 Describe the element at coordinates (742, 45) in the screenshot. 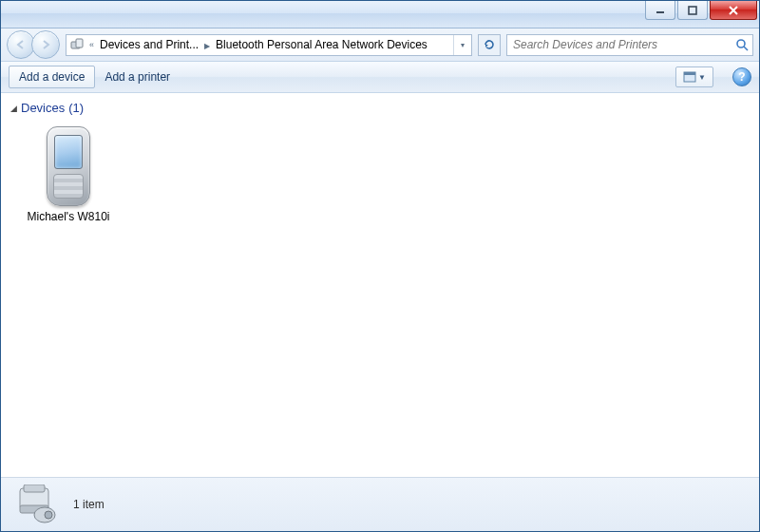

I see `search-icon` at that location.